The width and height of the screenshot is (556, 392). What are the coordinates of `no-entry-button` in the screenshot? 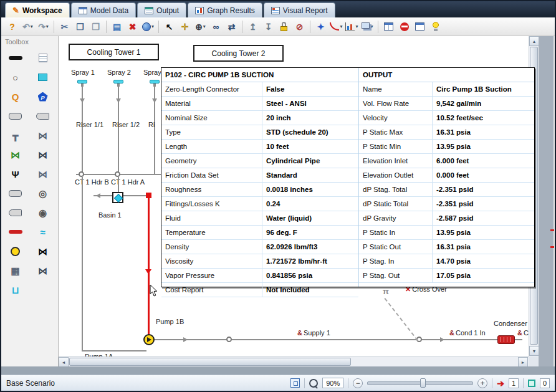 It's located at (404, 27).